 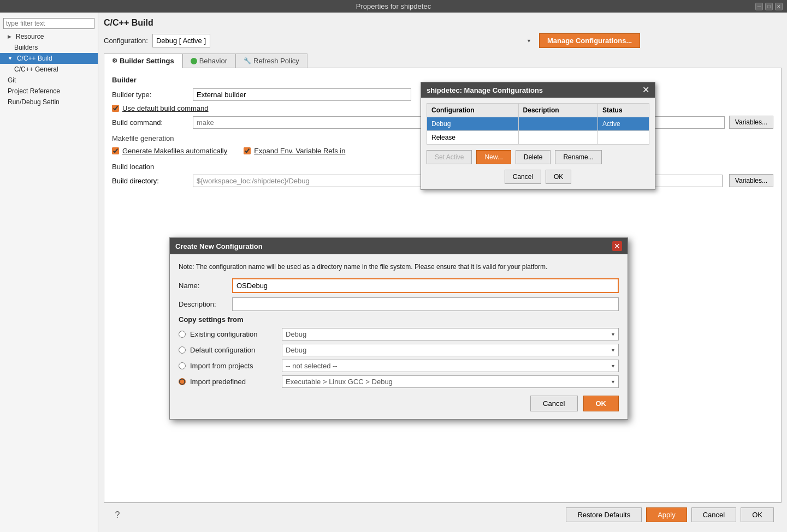 What do you see at coordinates (35, 58) in the screenshot?
I see `sidebar-item-label: C/C++ Build` at bounding box center [35, 58].